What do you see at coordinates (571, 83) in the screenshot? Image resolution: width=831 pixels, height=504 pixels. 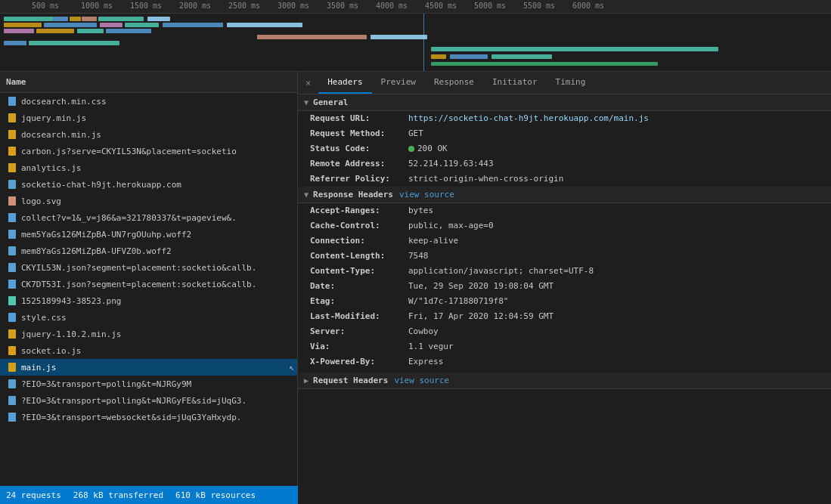 I see `tab-timing: Timing` at bounding box center [571, 83].